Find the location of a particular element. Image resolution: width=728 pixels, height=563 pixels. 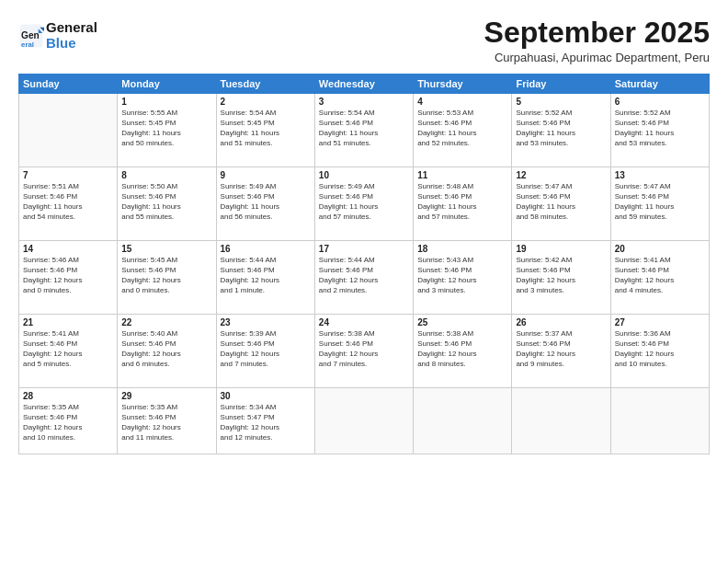

col-header-monday: Monday is located at coordinates (167, 85).